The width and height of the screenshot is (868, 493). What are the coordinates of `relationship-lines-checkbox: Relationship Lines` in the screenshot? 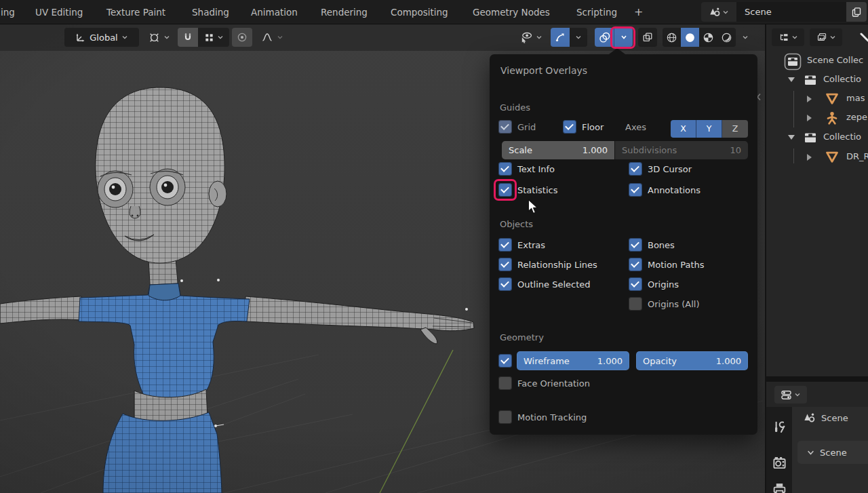 It's located at (548, 264).